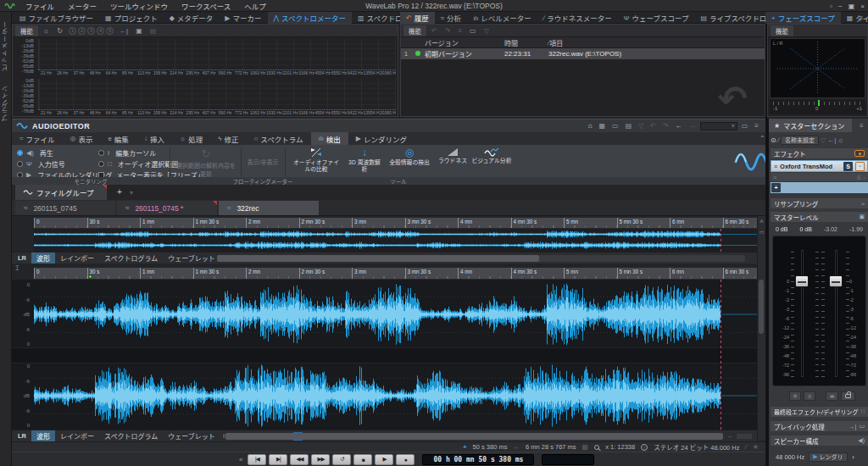 Image resolution: width=868 pixels, height=466 pixels. What do you see at coordinates (81, 31) in the screenshot?
I see `preset-button: 2` at bounding box center [81, 31].